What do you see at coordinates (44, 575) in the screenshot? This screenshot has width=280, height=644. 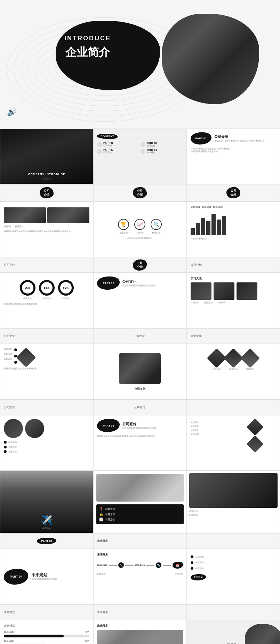 I see `part04-title: 未来规划` at bounding box center [44, 575].